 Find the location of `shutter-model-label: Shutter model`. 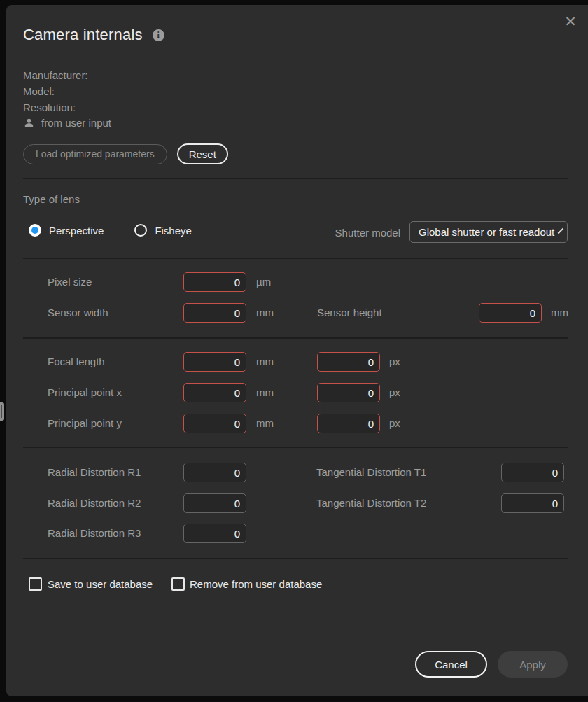

shutter-model-label: Shutter model is located at coordinates (368, 232).